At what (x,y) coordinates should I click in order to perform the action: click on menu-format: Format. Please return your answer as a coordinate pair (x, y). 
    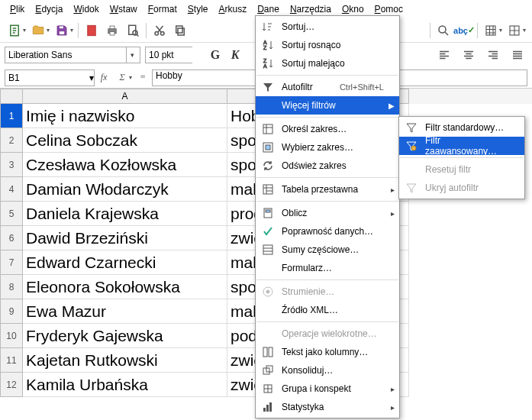
    Looking at the image, I should click on (163, 9).